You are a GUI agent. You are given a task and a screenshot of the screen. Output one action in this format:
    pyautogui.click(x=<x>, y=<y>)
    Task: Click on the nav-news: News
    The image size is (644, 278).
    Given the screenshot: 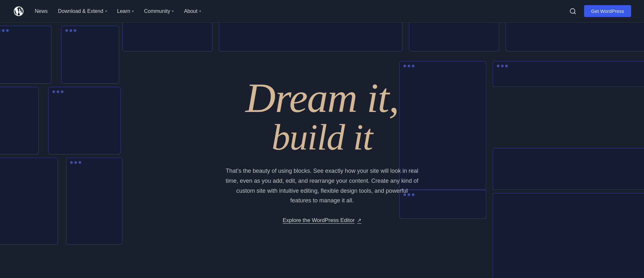 What is the action you would take?
    pyautogui.click(x=41, y=11)
    